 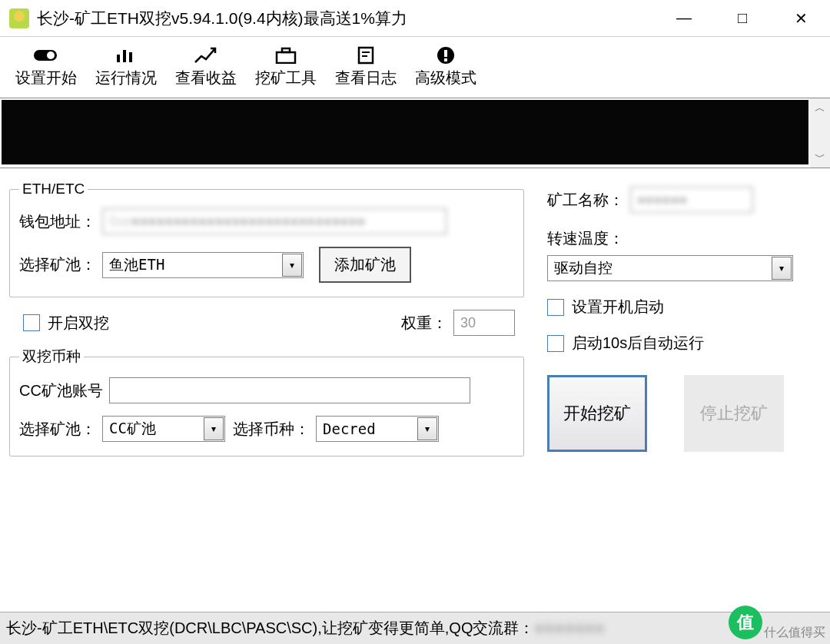 What do you see at coordinates (54, 189) in the screenshot?
I see `eth-etc-legend: ETH/ETC` at bounding box center [54, 189].